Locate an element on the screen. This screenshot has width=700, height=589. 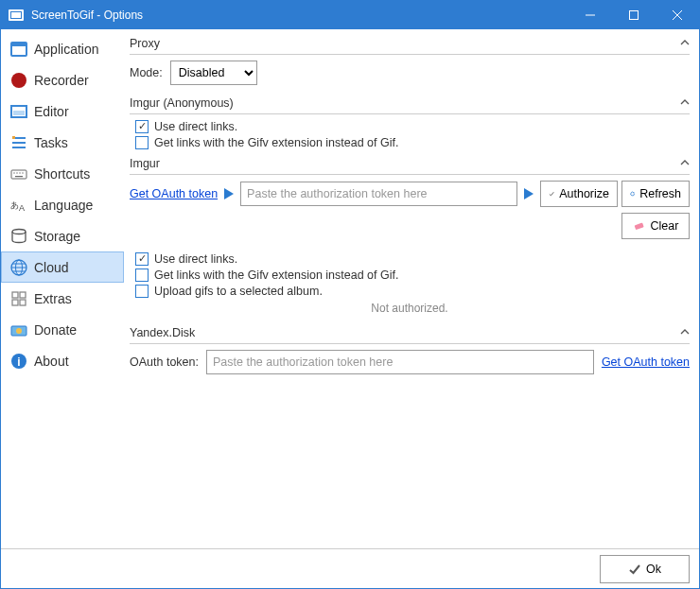
close-button is located at coordinates (677, 15).